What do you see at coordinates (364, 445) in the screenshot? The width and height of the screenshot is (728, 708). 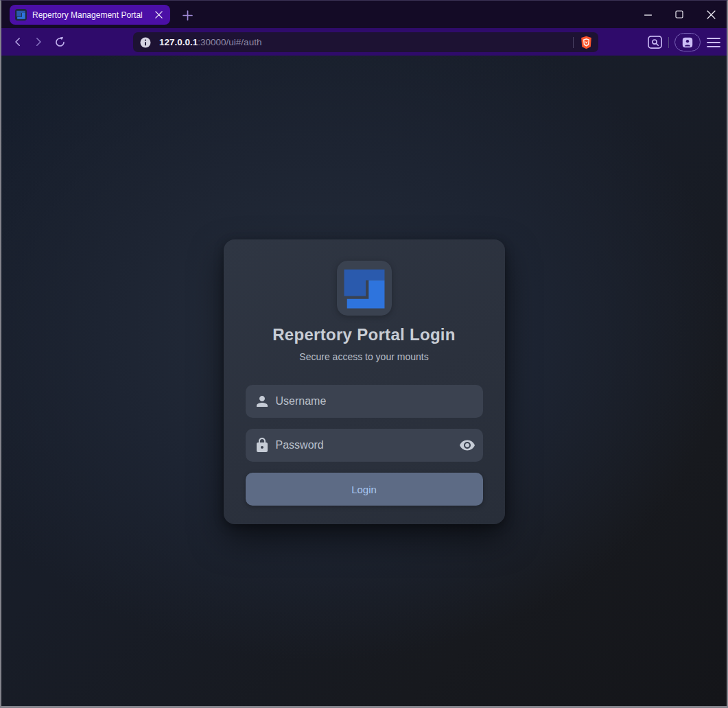 I see `password-input` at bounding box center [364, 445].